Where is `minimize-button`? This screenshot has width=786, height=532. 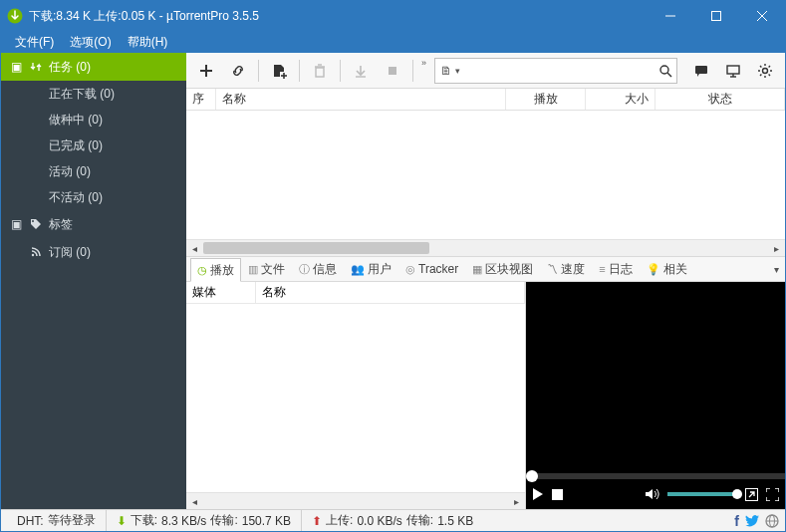
minimize-button is located at coordinates (670, 16).